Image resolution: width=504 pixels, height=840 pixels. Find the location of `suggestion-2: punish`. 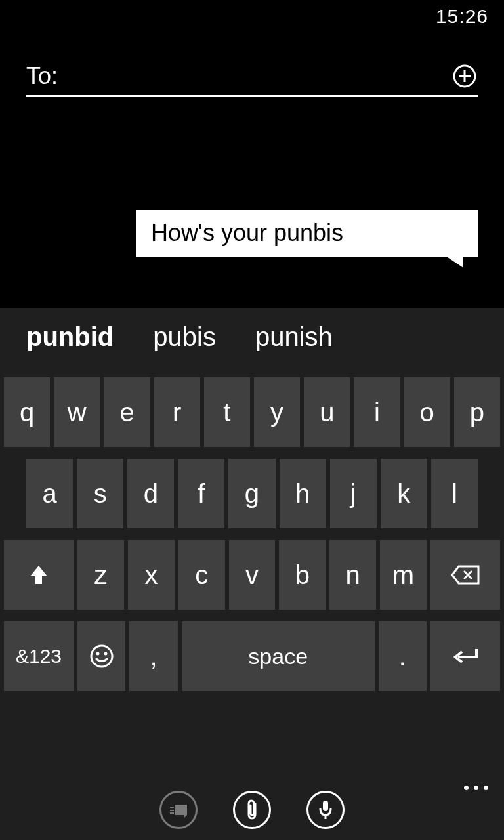

suggestion-2: punish is located at coordinates (294, 337).